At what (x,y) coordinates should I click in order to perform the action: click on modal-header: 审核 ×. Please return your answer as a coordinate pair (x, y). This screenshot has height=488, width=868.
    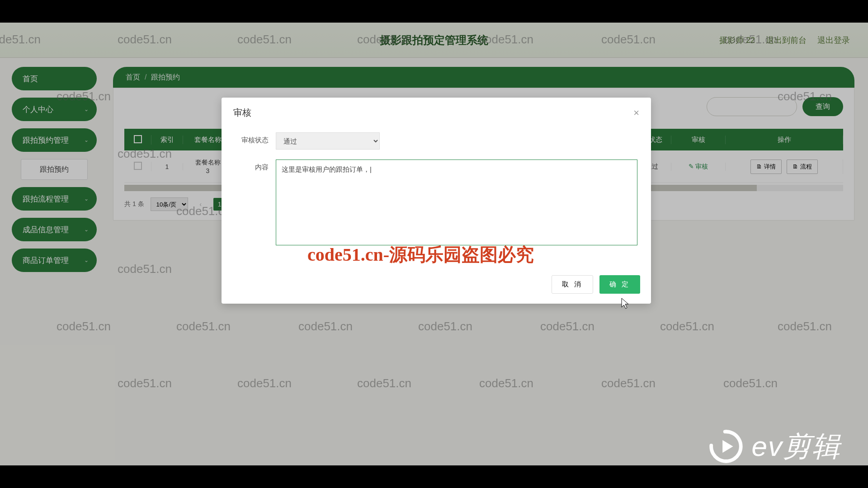
    Looking at the image, I should click on (436, 113).